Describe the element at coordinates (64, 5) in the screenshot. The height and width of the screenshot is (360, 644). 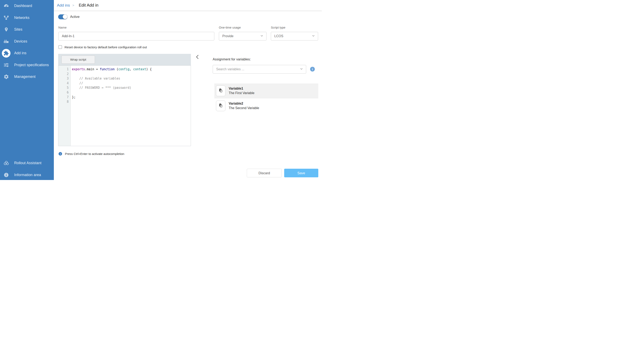
I see `breadcrumb-parent-link: Add ins` at that location.